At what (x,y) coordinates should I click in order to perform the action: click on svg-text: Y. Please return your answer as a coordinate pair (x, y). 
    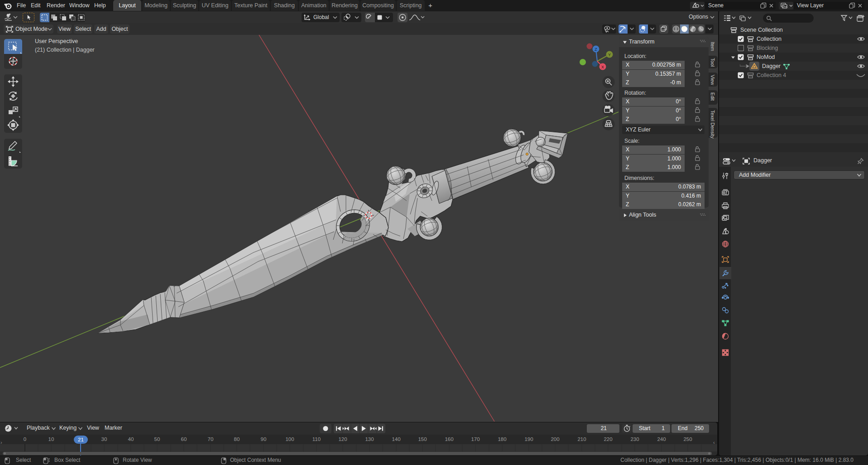
    Looking at the image, I should click on (609, 55).